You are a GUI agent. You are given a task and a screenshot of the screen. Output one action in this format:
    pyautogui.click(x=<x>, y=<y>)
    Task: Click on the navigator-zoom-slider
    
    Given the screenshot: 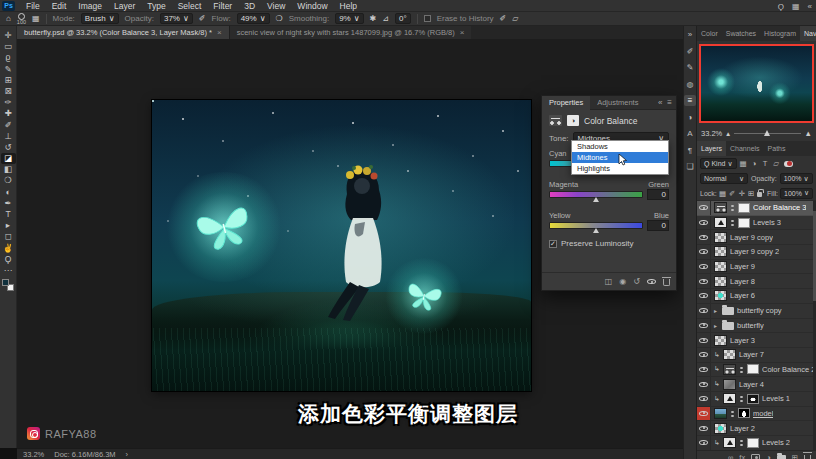 What is the action you would take?
    pyautogui.click(x=768, y=134)
    